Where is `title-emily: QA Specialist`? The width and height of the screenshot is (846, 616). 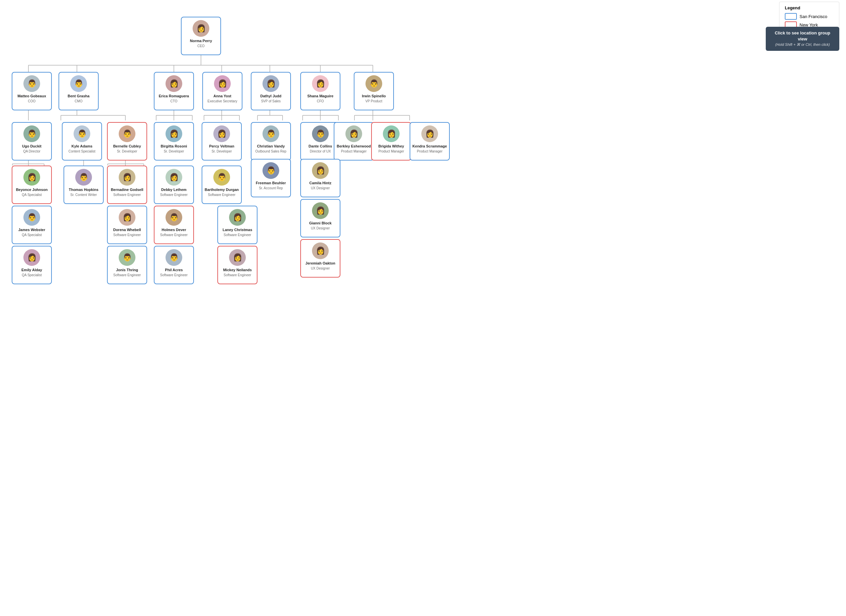 title-emily: QA Specialist is located at coordinates (31, 275).